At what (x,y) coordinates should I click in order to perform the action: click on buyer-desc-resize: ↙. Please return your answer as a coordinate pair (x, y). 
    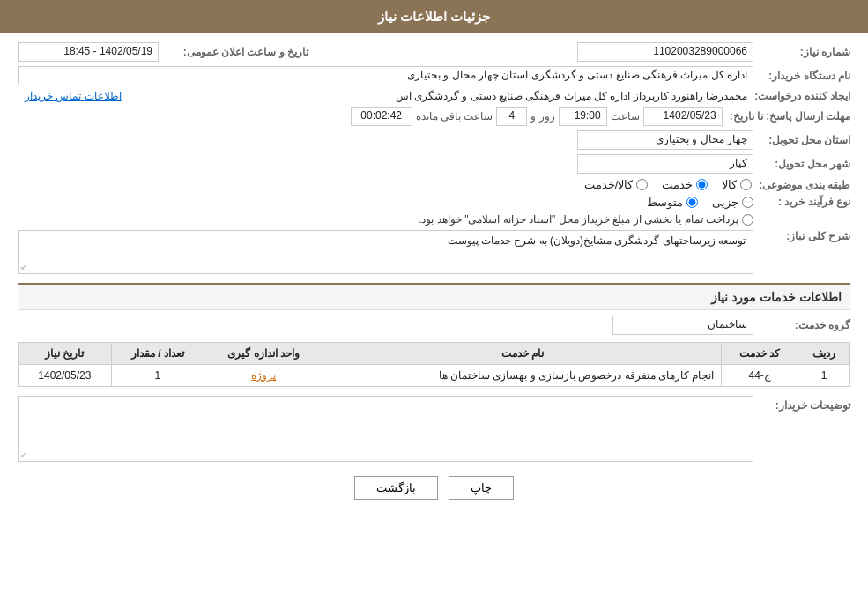
    Looking at the image, I should click on (24, 455).